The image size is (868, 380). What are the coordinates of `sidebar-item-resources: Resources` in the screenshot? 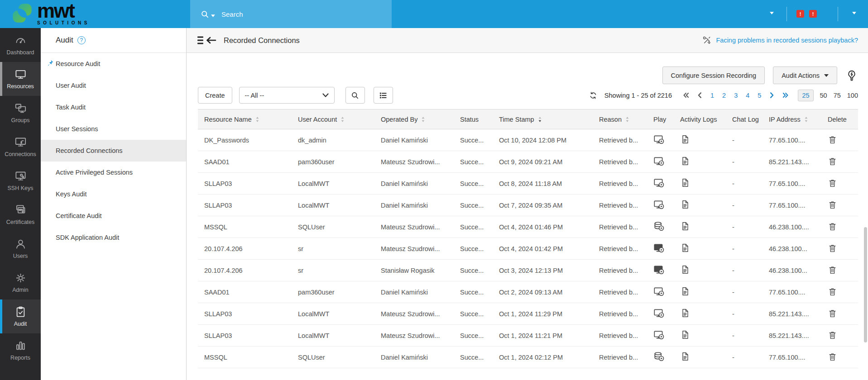 It's located at (20, 79).